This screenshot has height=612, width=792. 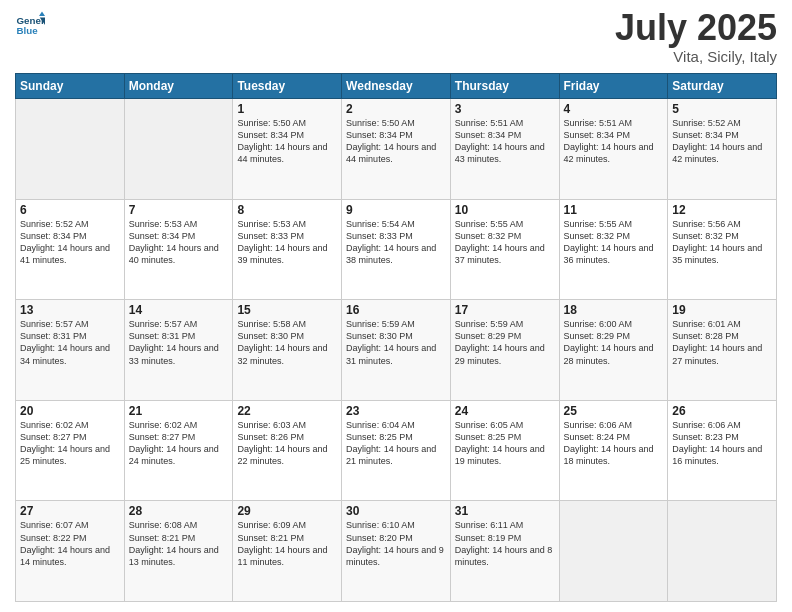 What do you see at coordinates (70, 310) in the screenshot?
I see `day-number: 13` at bounding box center [70, 310].